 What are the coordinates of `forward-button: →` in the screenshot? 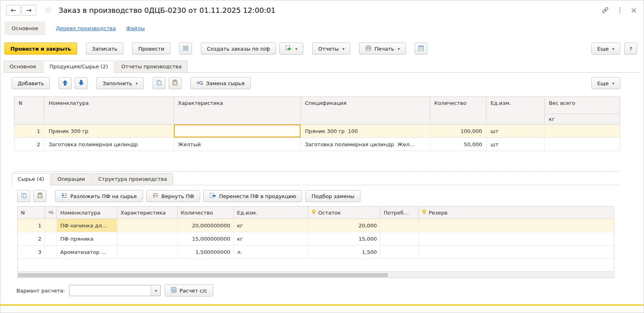 It's located at (29, 10).